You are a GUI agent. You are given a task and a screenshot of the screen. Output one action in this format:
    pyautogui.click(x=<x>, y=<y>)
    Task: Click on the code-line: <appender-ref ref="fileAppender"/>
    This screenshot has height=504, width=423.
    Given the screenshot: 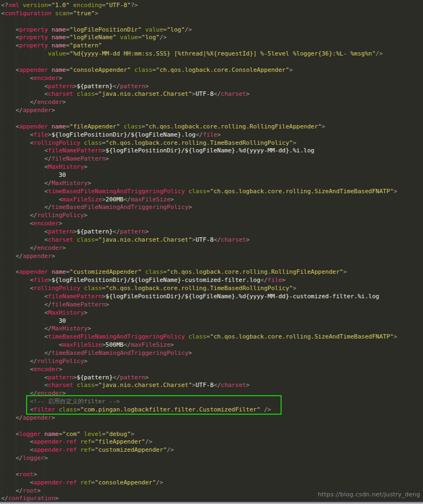 What is the action you would take?
    pyautogui.click(x=212, y=442)
    